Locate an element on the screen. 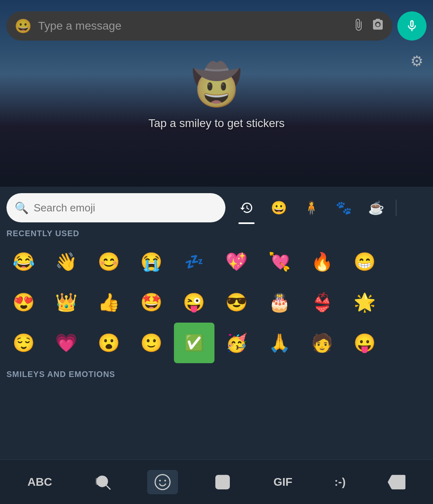 Image resolution: width=433 pixels, height=504 pixels. section-recently-used-label: RECENTLY USED is located at coordinates (216, 232).